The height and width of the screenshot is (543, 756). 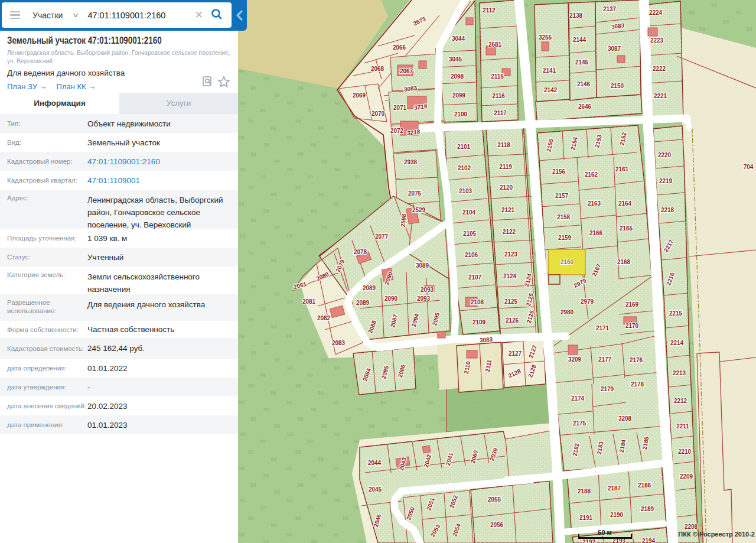 What do you see at coordinates (489, 11) in the screenshot?
I see `svg-text: 2112` at bounding box center [489, 11].